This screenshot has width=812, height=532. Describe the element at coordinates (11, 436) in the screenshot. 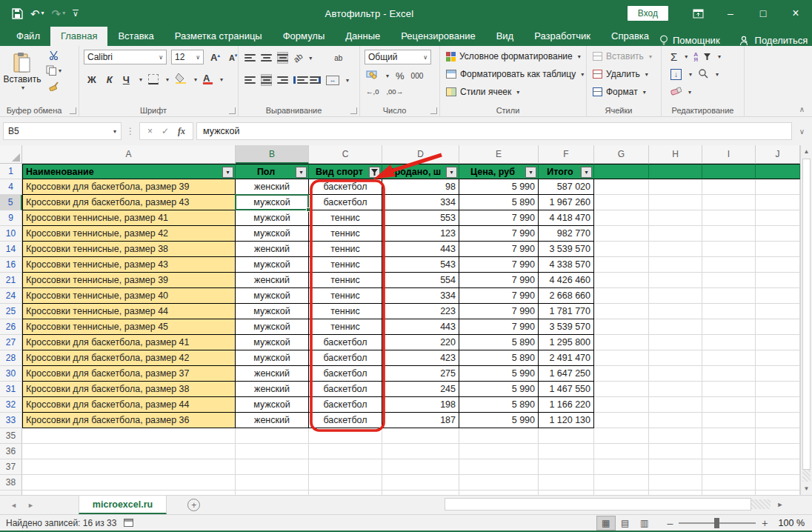

I see `row-header-35: 35` at that location.